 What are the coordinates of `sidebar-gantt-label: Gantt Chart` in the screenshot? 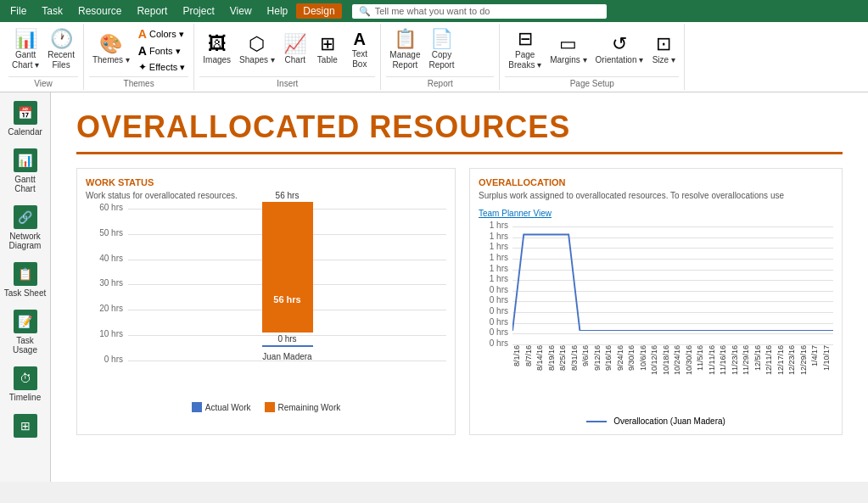 It's located at (25, 184).